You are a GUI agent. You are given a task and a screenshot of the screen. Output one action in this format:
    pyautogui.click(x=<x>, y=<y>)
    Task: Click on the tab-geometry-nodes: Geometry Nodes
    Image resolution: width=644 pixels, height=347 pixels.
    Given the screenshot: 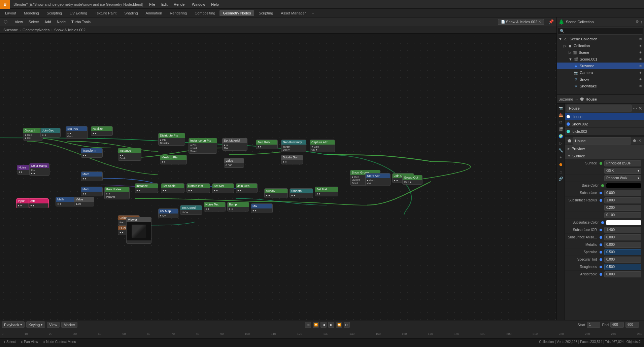 What is the action you would take?
    pyautogui.click(x=237, y=13)
    